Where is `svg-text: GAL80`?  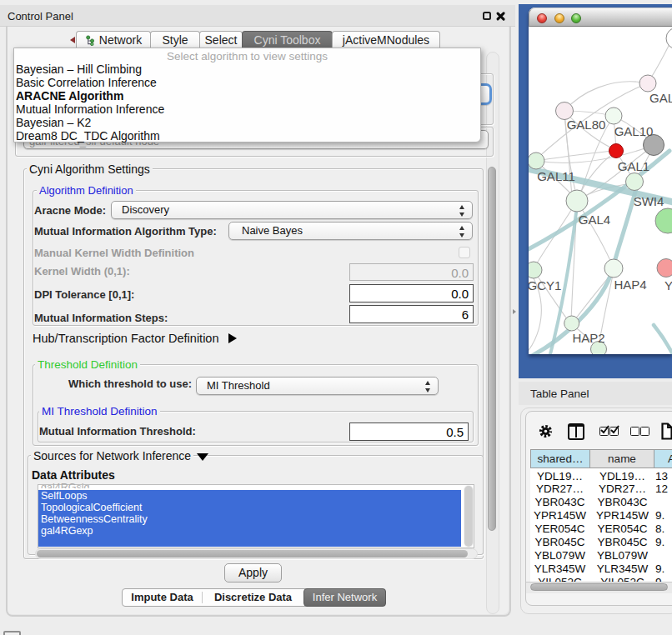 svg-text: GAL80 is located at coordinates (587, 125).